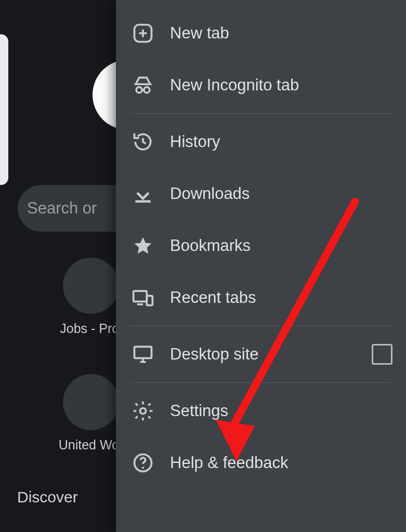 This screenshot has width=406, height=532. I want to click on incognito-icon, so click(143, 85).